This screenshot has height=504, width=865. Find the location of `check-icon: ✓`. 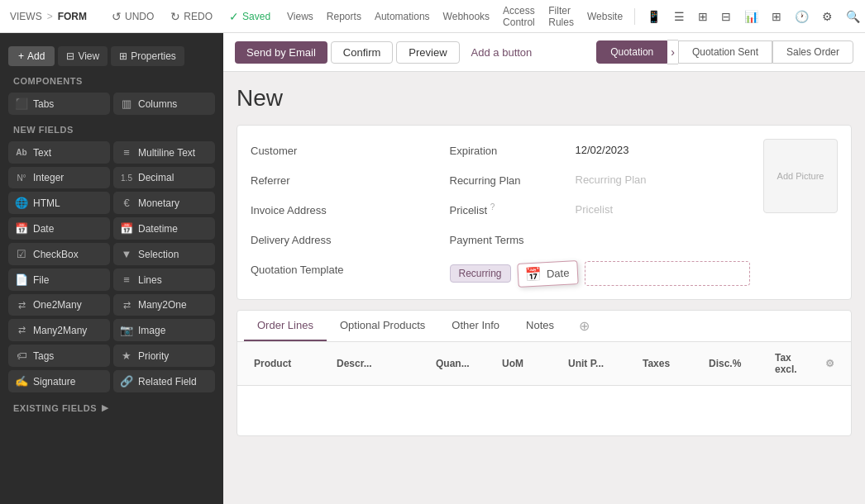

check-icon: ✓ is located at coordinates (234, 17).